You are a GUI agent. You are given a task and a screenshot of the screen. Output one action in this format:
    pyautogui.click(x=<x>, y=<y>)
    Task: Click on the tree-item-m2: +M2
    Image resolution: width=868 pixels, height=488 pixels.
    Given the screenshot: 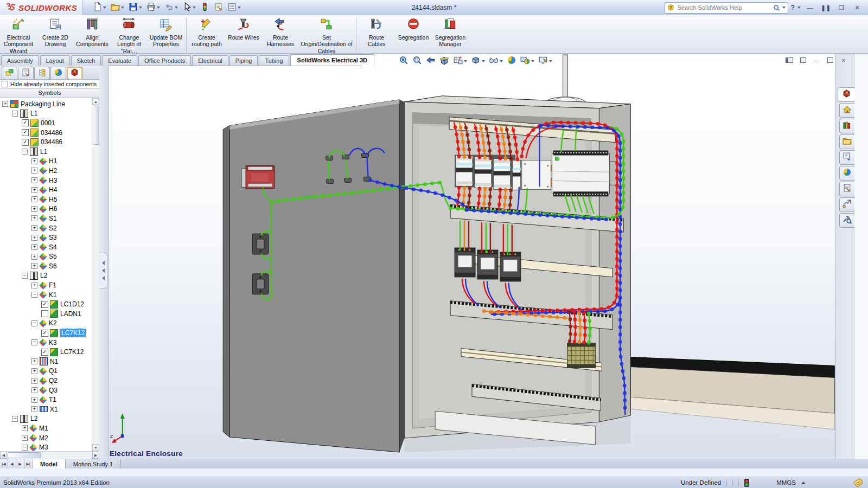 What is the action you would take?
    pyautogui.click(x=46, y=438)
    